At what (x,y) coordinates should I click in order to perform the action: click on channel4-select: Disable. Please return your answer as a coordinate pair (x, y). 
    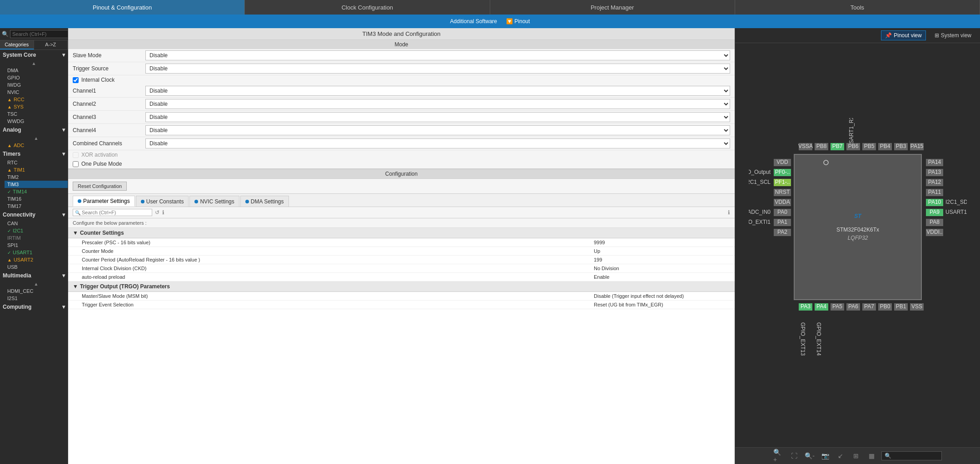
    Looking at the image, I should click on (438, 130).